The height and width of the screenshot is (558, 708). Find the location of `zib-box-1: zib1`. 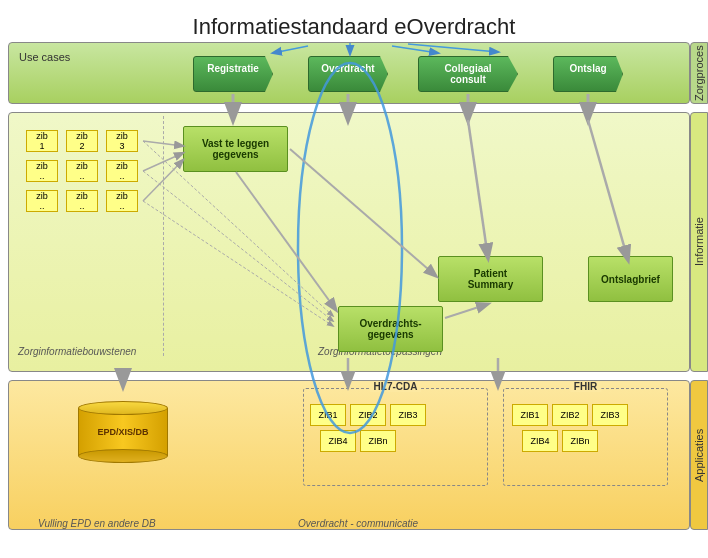

zib-box-1: zib1 is located at coordinates (42, 141).